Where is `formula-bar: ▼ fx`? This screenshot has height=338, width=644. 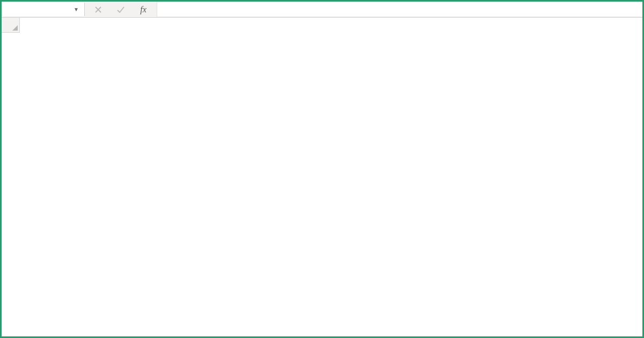
formula-bar: ▼ fx is located at coordinates (322, 10).